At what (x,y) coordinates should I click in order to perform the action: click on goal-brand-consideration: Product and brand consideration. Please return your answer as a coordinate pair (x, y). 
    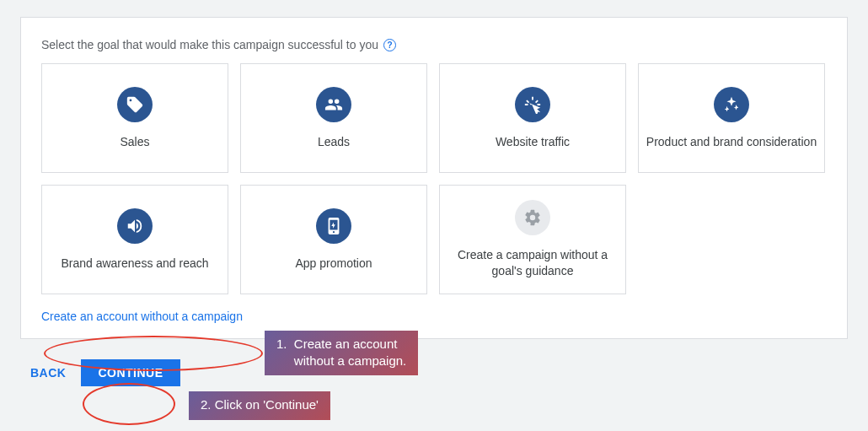
    Looking at the image, I should click on (731, 118).